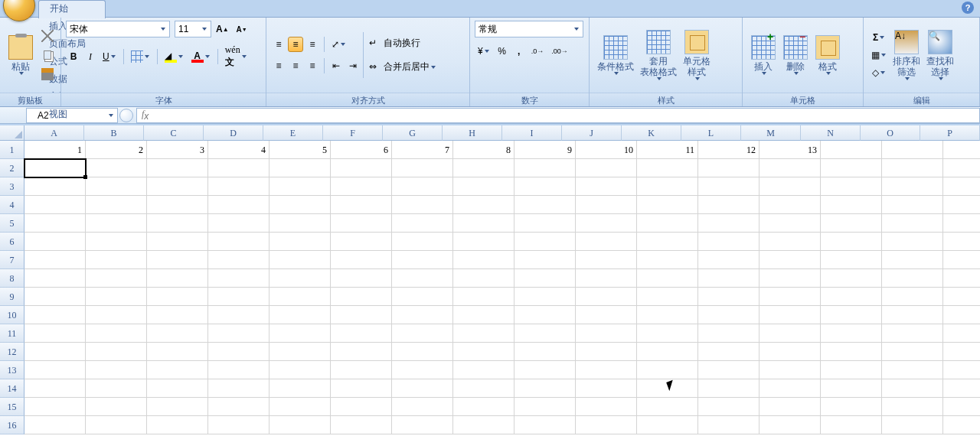 Image resolution: width=980 pixels, height=436 pixels. I want to click on cell: 1, so click(55, 150).